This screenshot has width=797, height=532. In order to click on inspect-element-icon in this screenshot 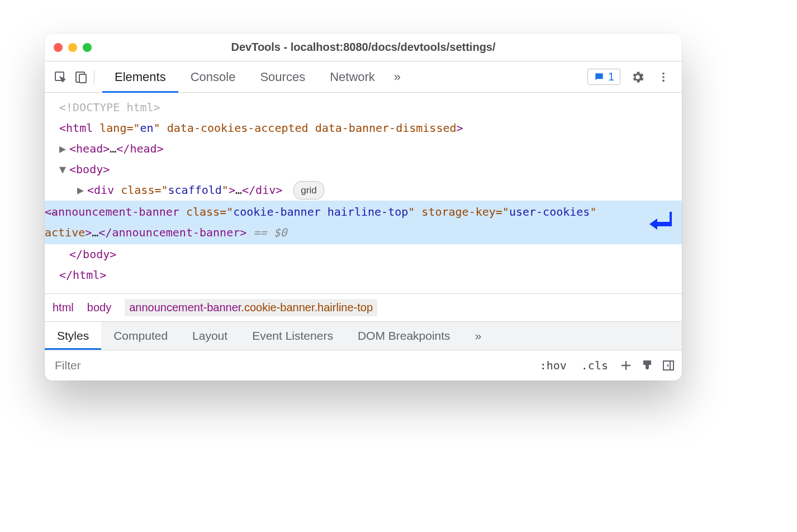, I will do `click(60, 77)`.